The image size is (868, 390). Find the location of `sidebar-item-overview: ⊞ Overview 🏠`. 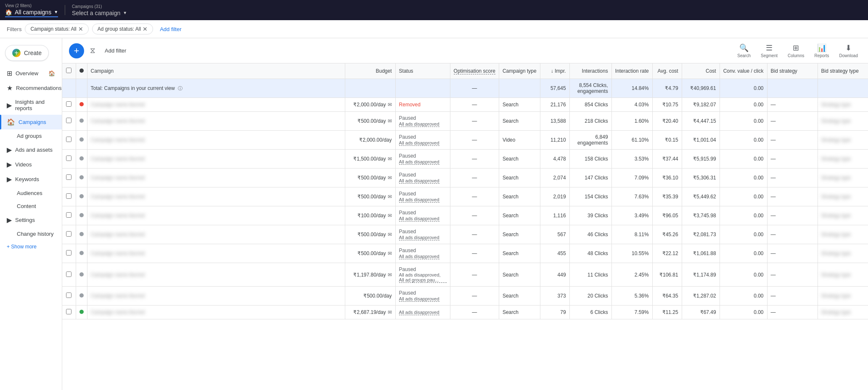

sidebar-item-overview: ⊞ Overview 🏠 is located at coordinates (31, 73).